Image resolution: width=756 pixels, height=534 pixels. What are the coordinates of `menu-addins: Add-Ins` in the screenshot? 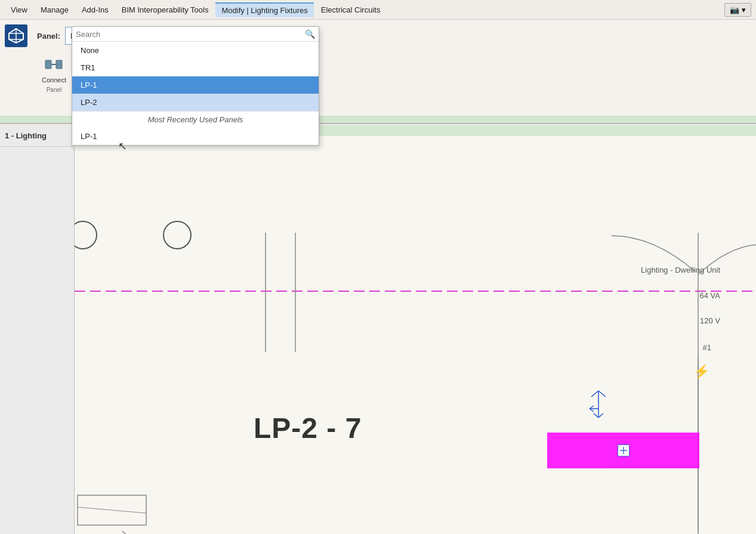 It's located at (95, 10).